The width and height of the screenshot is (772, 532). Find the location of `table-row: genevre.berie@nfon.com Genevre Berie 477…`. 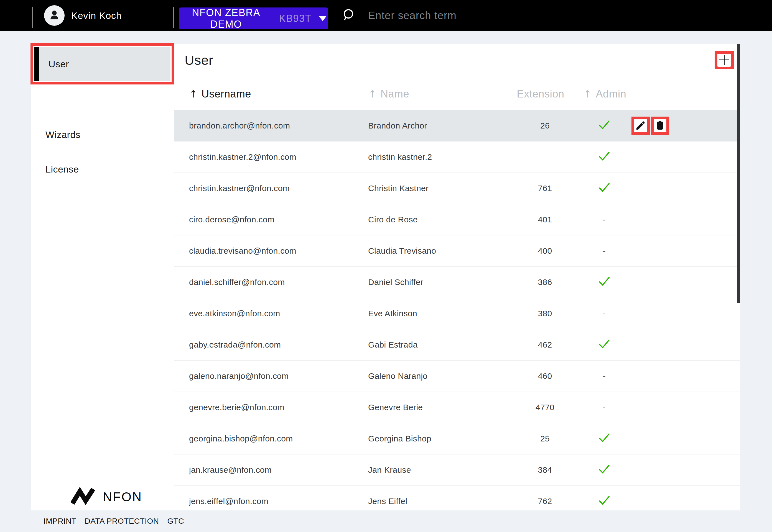

table-row: genevre.berie@nfon.com Genevre Berie 477… is located at coordinates (457, 407).